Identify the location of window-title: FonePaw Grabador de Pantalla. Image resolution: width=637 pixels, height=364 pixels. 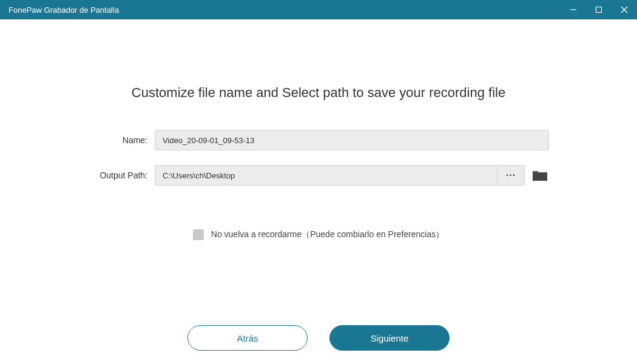
(285, 10).